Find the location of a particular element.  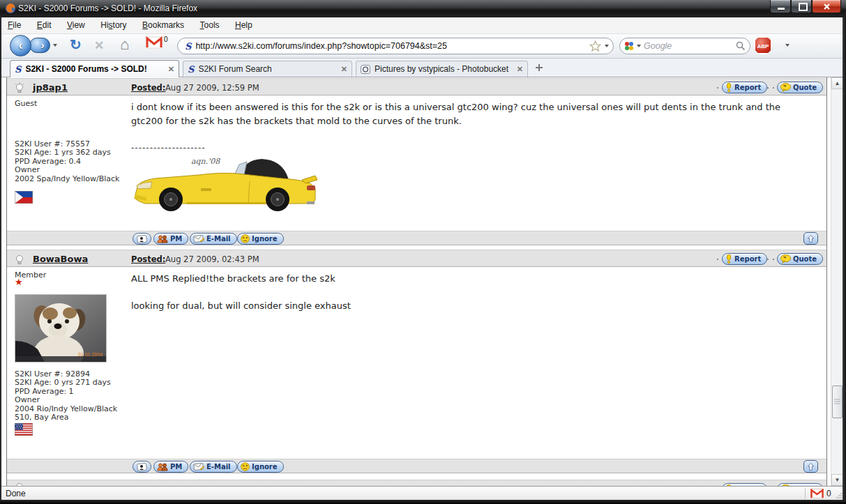

vertical-scrollbar: ▲ ▼ is located at coordinates (837, 282).